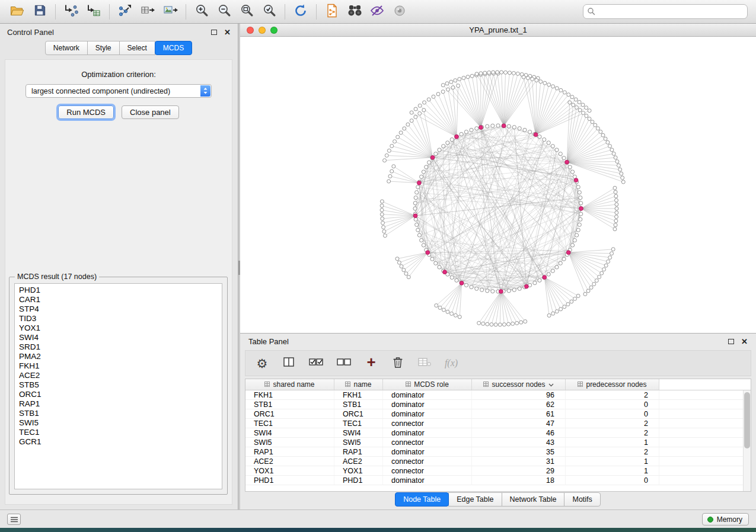 The height and width of the screenshot is (532, 756). What do you see at coordinates (120, 347) in the screenshot?
I see `result-node: SRD1` at bounding box center [120, 347].